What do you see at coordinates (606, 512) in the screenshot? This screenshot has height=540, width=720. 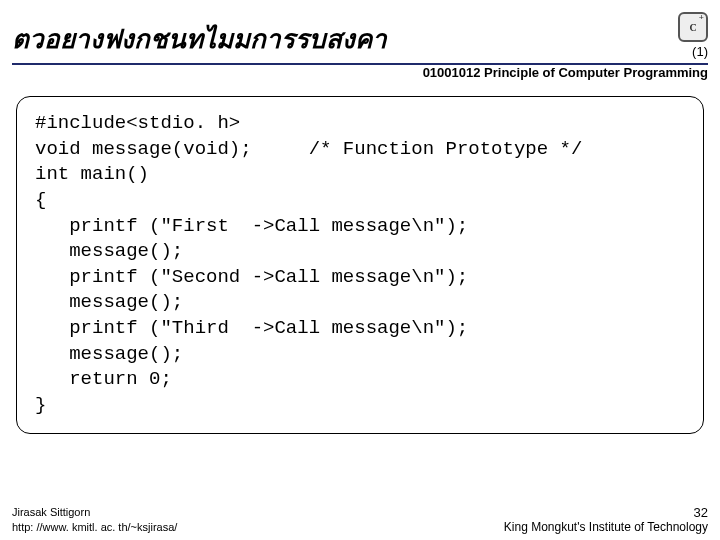 I see `page-number: 32` at bounding box center [606, 512].